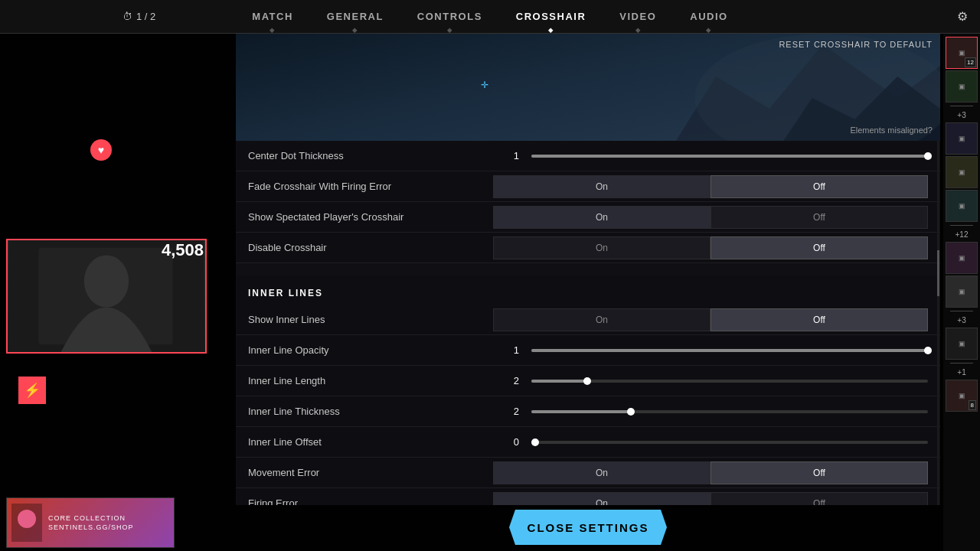 The height and width of the screenshot is (551, 980). Describe the element at coordinates (355, 17) in the screenshot. I see `tab-general: GENERAL` at that location.